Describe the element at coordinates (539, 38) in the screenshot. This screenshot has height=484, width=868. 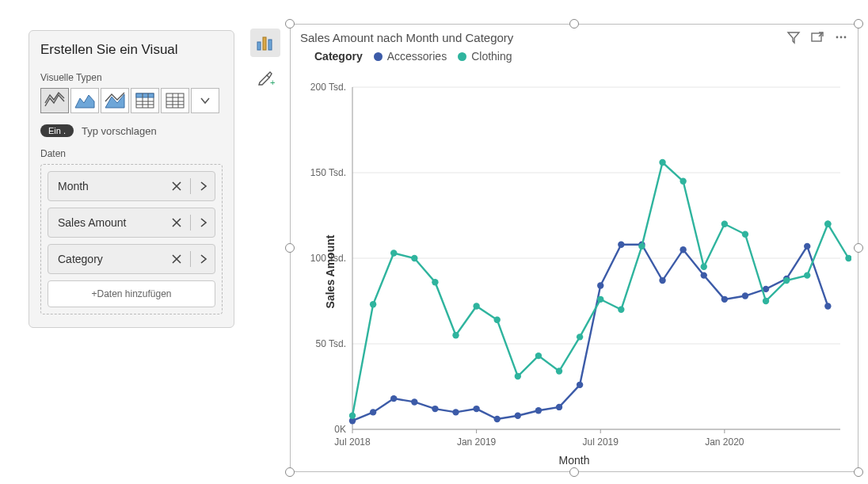
I see `chart-title: Sales Amount nach Month und Category` at that location.